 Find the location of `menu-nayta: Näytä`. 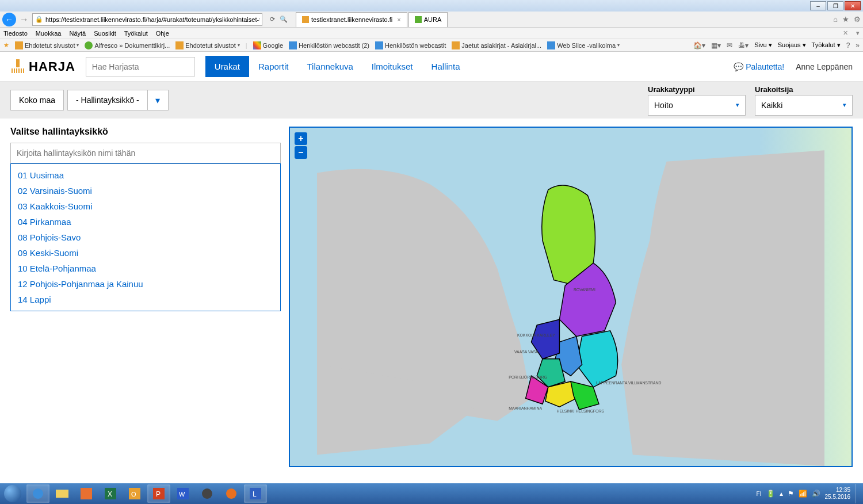

menu-nayta: Näytä is located at coordinates (77, 33).